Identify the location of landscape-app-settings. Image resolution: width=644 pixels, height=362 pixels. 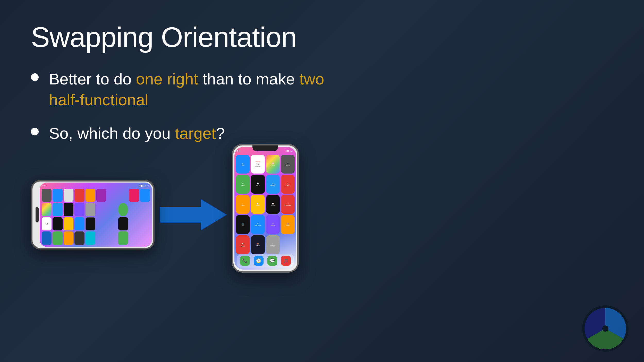
(90, 210).